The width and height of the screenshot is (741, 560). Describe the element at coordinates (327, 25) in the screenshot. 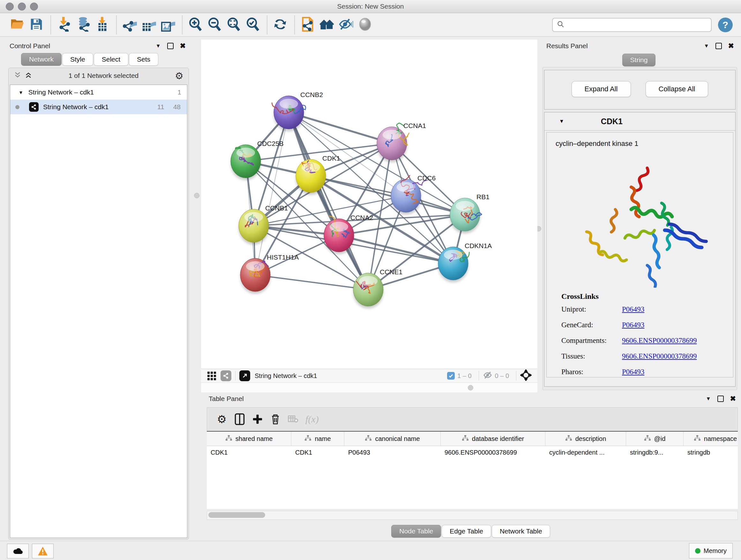

I see `houses-icon` at that location.